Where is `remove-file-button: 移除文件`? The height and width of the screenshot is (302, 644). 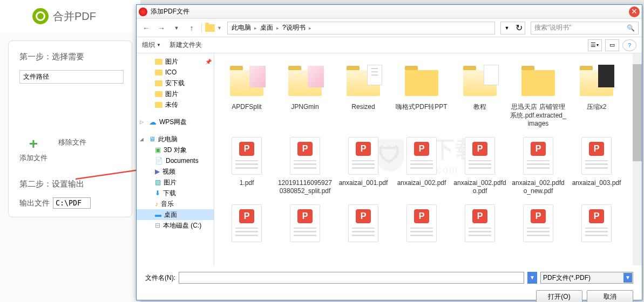 remove-file-button: 移除文件 is located at coordinates (72, 150).